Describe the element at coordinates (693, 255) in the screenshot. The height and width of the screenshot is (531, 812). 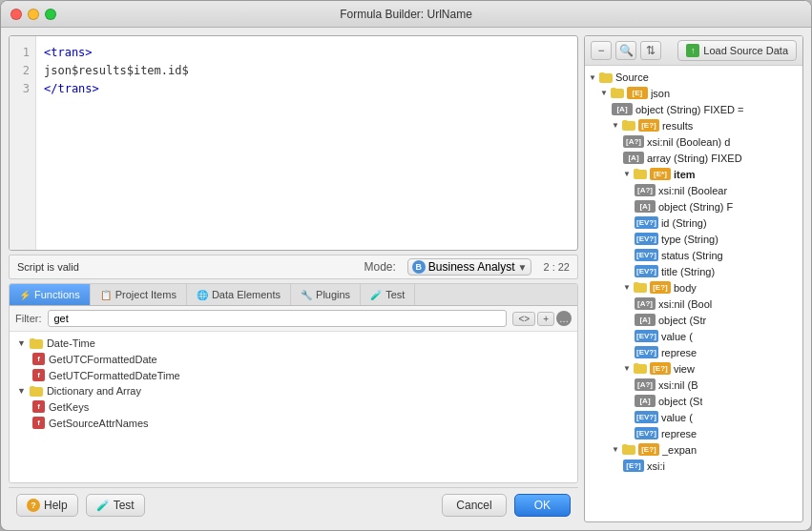
I see `status-label: status (String` at that location.